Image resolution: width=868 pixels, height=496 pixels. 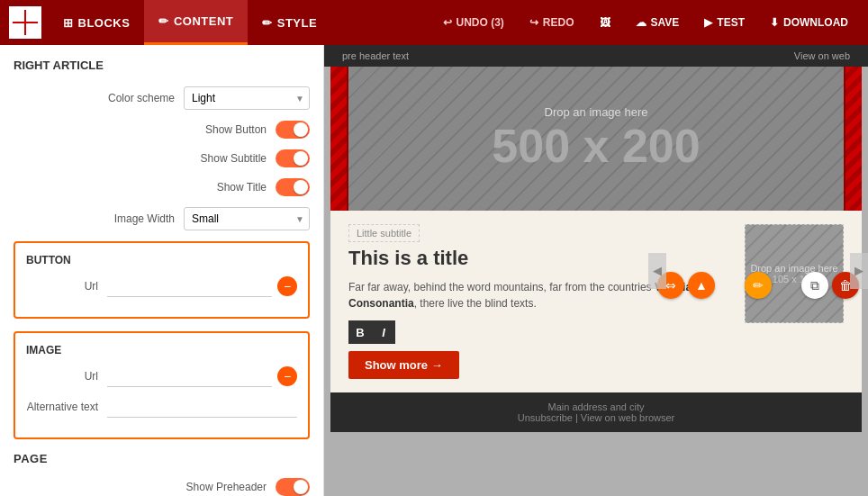 I want to click on nav-action-buttons: ↩ UNDO (3) ↪ REDO 🖼 ☁ SAVE ▶ TEST ⬇ DOWN…, so click(x=646, y=23).